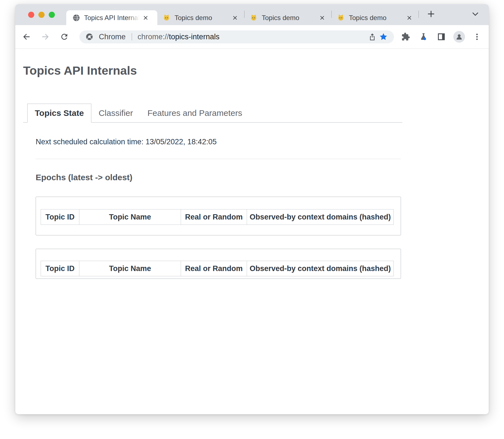 The width and height of the screenshot is (504, 439). I want to click on page-tab-bar: Topics State Classifier Features and Par…, so click(213, 113).